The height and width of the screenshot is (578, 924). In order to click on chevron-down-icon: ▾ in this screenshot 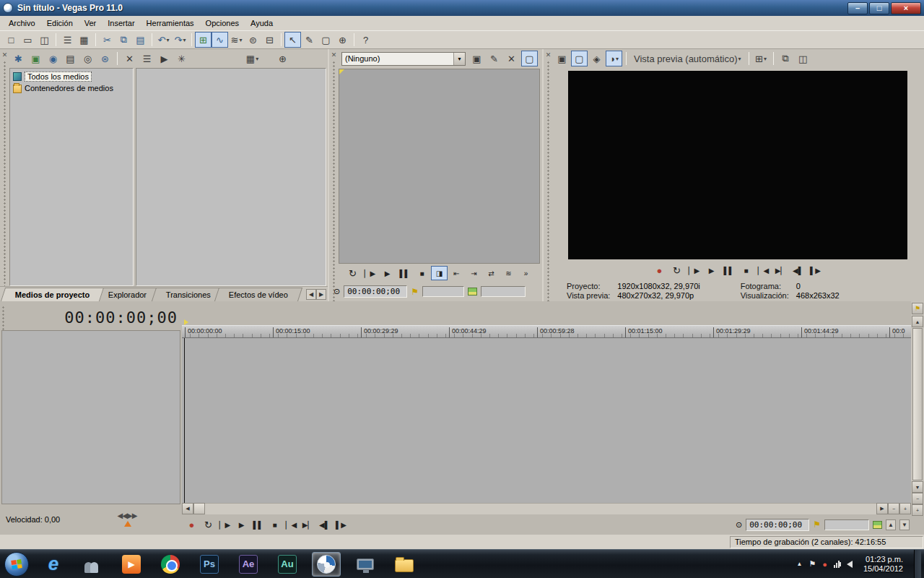, I will do `click(459, 59)`.